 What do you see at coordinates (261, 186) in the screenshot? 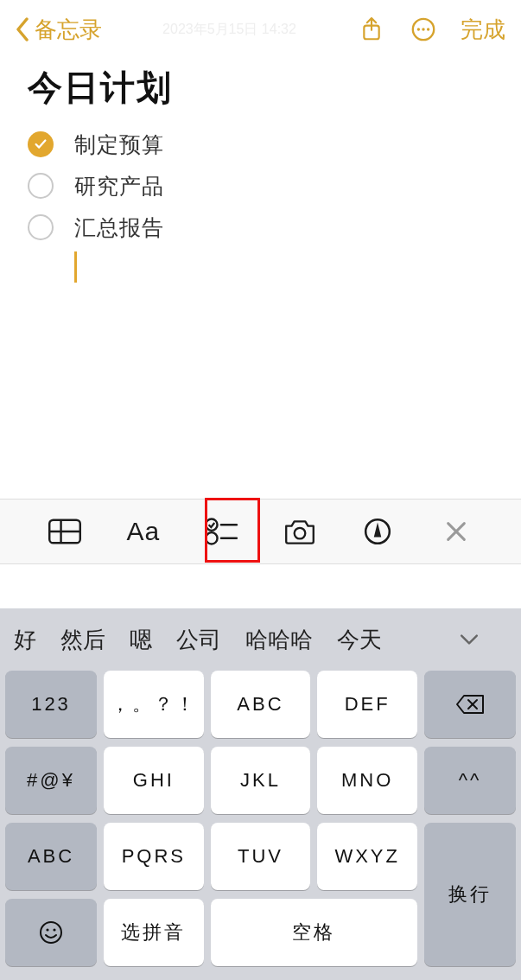
I see `checklist-item: 研究产品` at bounding box center [261, 186].